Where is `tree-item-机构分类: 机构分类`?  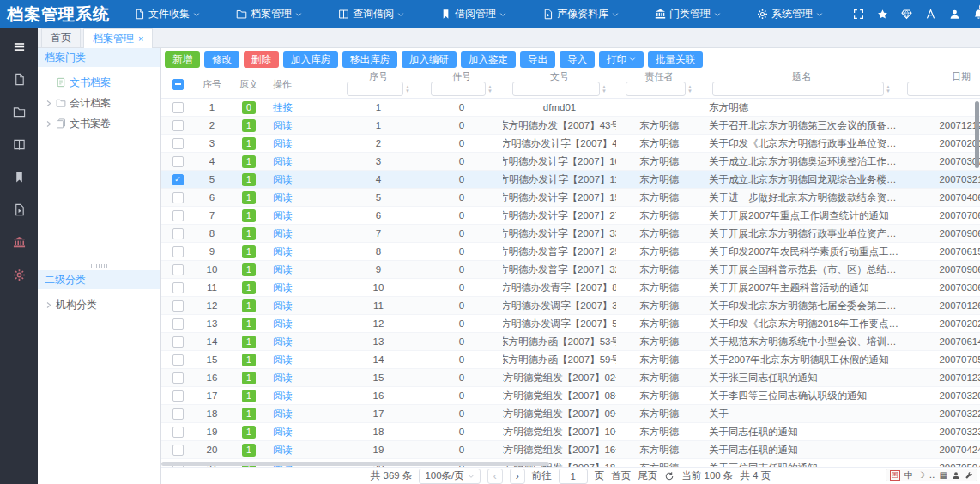
tree-item-机构分类: 机构分类 is located at coordinates (100, 305).